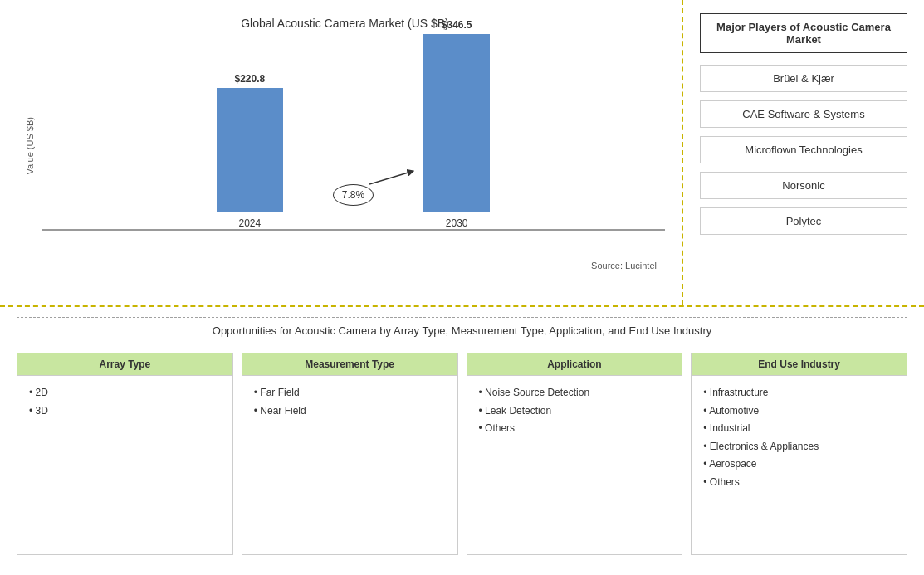 The width and height of the screenshot is (924, 575). Describe the element at coordinates (125, 365) in the screenshot. I see `col-header-array-type: Array Type` at that location.